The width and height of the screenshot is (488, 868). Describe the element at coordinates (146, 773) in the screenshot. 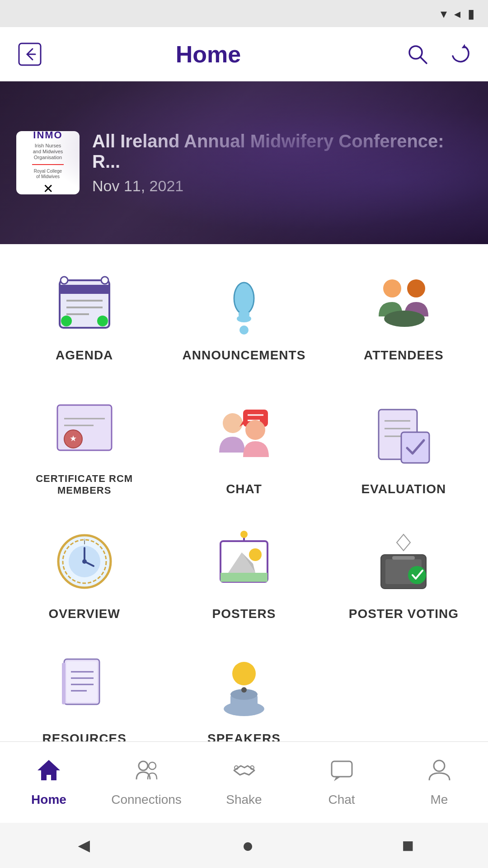

I see `connections-icon` at that location.